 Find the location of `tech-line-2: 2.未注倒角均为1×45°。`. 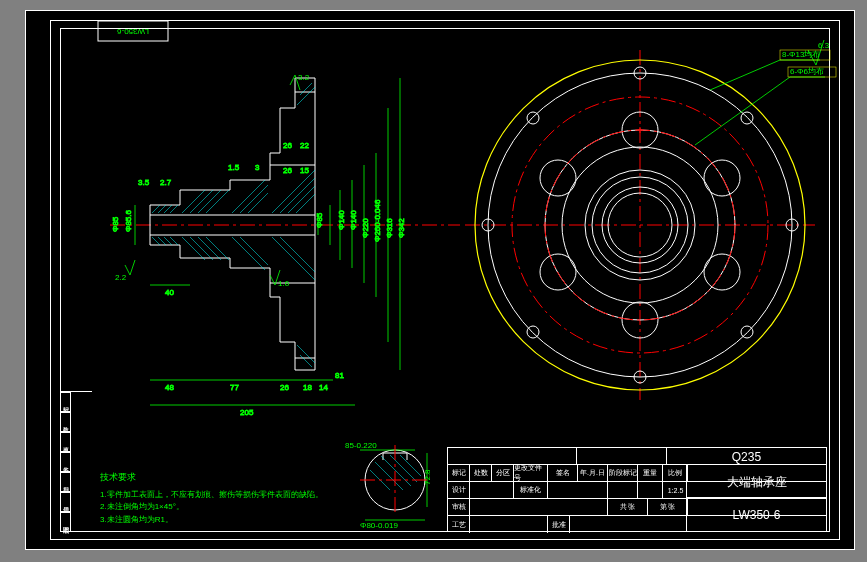

tech-line-2: 2.未注倒角均为1×45°。 is located at coordinates (275, 508).